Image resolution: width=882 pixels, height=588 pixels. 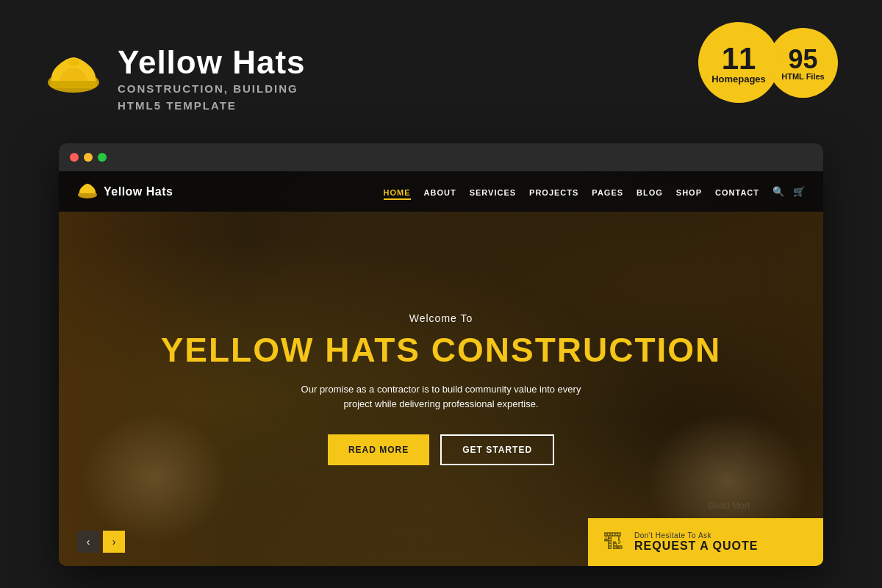 I want to click on quote-small-text: Don't Hesitate To Ask, so click(x=697, y=535).